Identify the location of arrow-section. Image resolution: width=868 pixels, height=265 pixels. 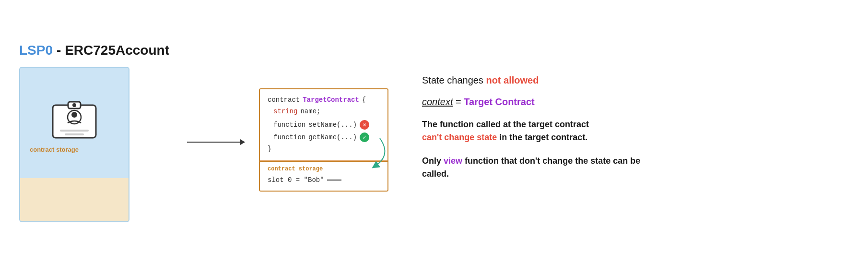
(216, 142).